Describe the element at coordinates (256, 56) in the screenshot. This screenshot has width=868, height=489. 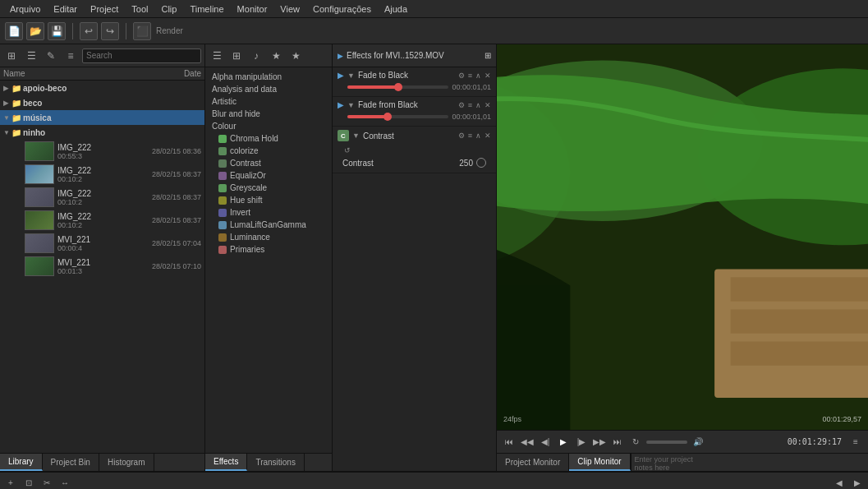
I see `effects-audio-btn: ♪` at that location.